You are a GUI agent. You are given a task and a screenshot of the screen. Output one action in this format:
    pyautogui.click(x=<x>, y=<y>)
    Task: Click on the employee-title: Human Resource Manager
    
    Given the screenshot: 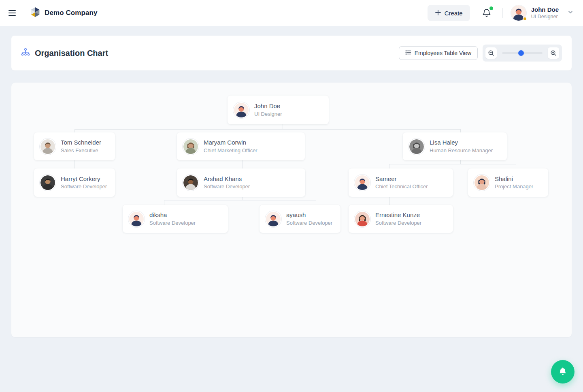 What is the action you would take?
    pyautogui.click(x=461, y=151)
    